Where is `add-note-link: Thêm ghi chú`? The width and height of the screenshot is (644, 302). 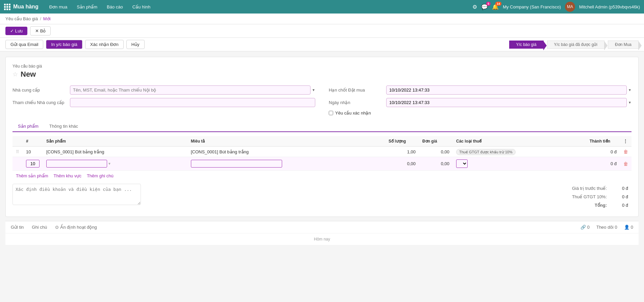
add-note-link: Thêm ghi chú is located at coordinates (100, 176).